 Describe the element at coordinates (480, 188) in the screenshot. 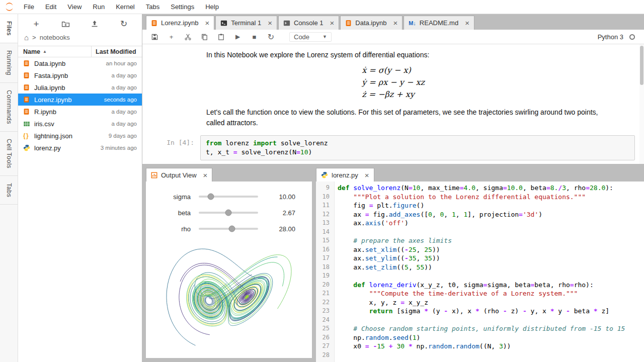

I see `editor-line: 9def solve_lorenz(N=10, max_time=4.0, si…` at that location.